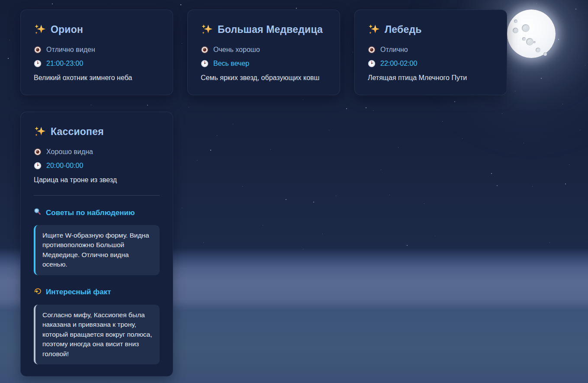  What do you see at coordinates (77, 132) in the screenshot?
I see `constellation-name: Кассиопея` at bounding box center [77, 132].